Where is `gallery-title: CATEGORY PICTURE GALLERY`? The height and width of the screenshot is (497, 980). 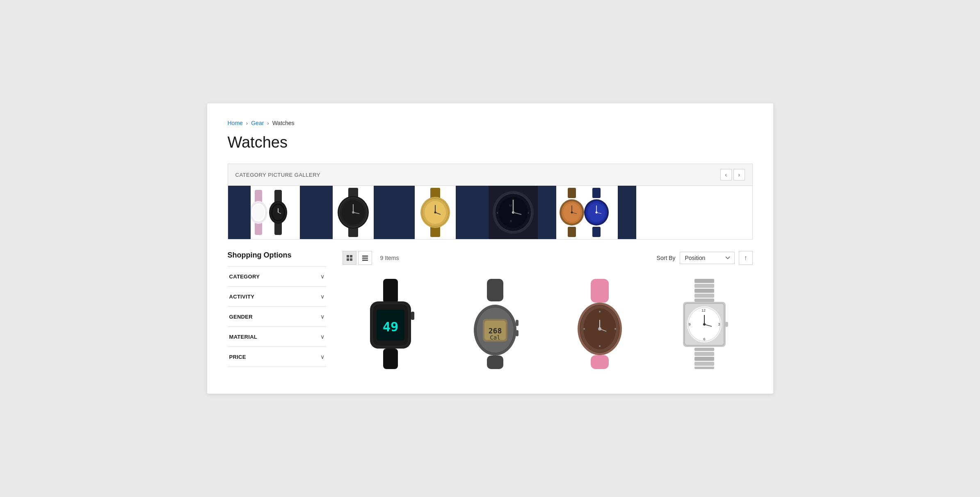 gallery-title: CATEGORY PICTURE GALLERY is located at coordinates (278, 175).